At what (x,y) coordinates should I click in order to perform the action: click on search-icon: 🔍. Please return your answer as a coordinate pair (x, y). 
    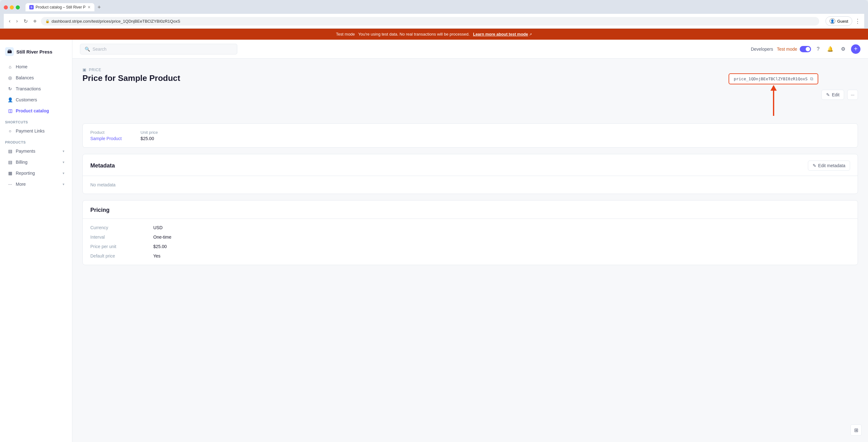
    Looking at the image, I should click on (87, 49).